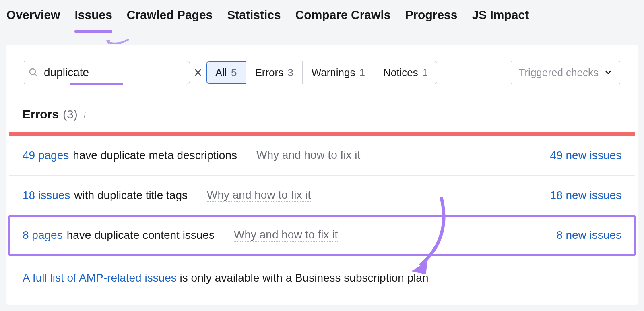 Image resolution: width=644 pixels, height=311 pixels. Describe the element at coordinates (303, 278) in the screenshot. I see `amp-rest-text: is only available with a Business subscr…` at that location.